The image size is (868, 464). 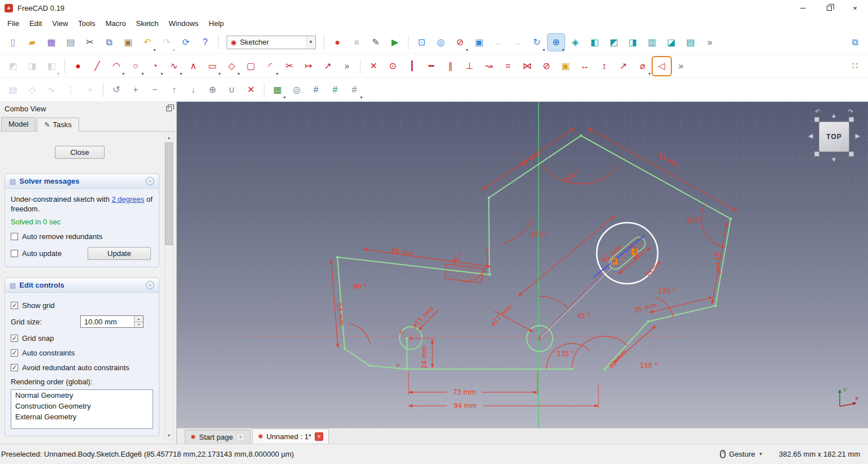 I want to click on grid-snap-checkbox, so click(x=15, y=338).